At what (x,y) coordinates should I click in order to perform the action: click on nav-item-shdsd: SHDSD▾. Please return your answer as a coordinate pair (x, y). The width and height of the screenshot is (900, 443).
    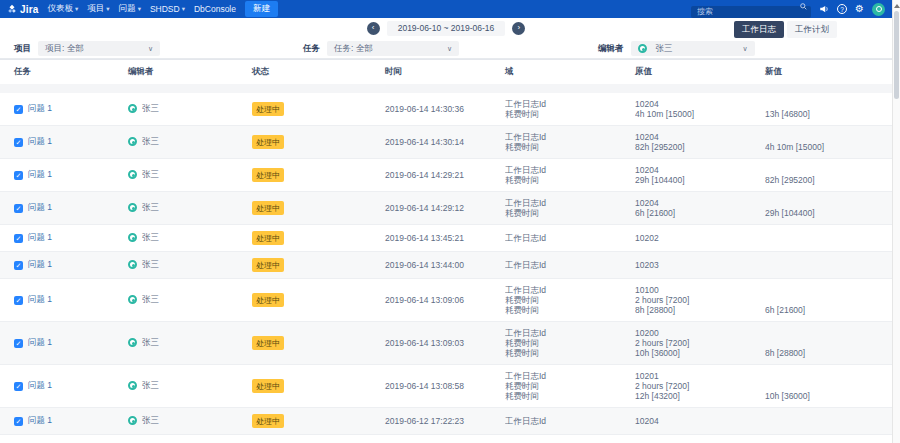
    Looking at the image, I should click on (168, 9).